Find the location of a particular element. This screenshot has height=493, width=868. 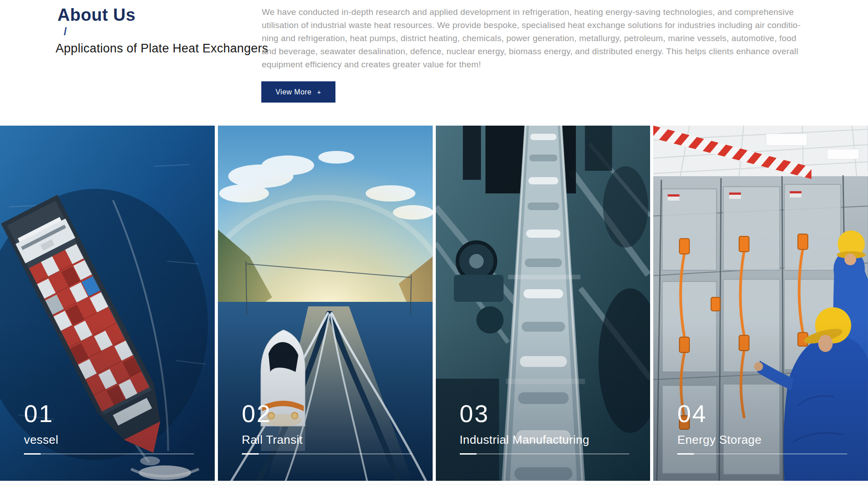

card-label: Industrial Manufacturing is located at coordinates (545, 440).